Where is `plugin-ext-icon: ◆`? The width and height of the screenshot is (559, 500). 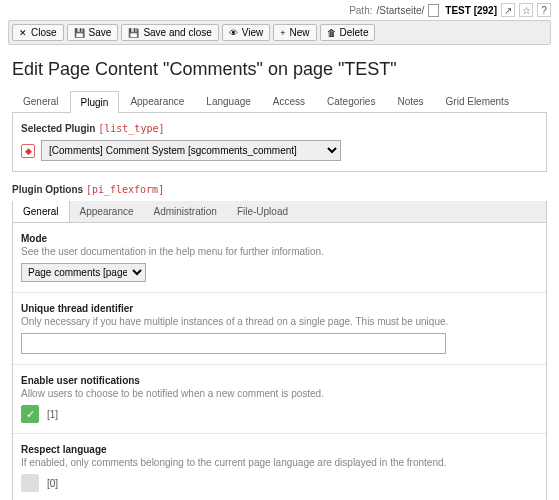 plugin-ext-icon: ◆ is located at coordinates (28, 151).